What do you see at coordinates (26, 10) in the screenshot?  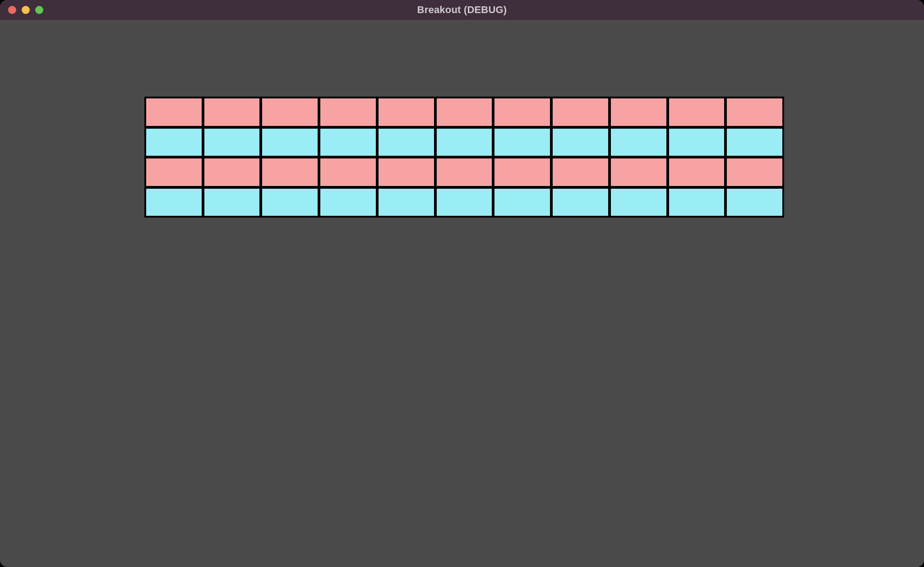 I see `window-controls` at bounding box center [26, 10].